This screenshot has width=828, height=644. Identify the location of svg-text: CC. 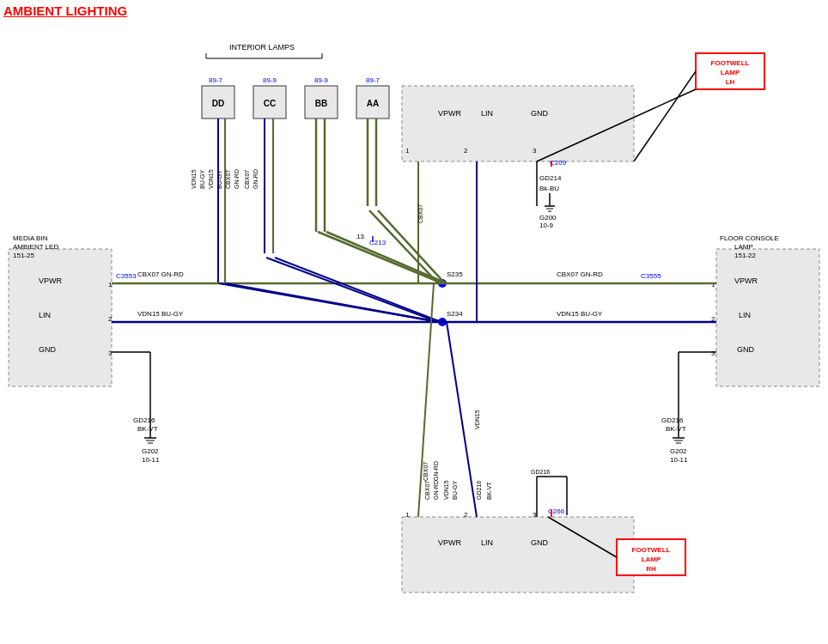
(270, 103).